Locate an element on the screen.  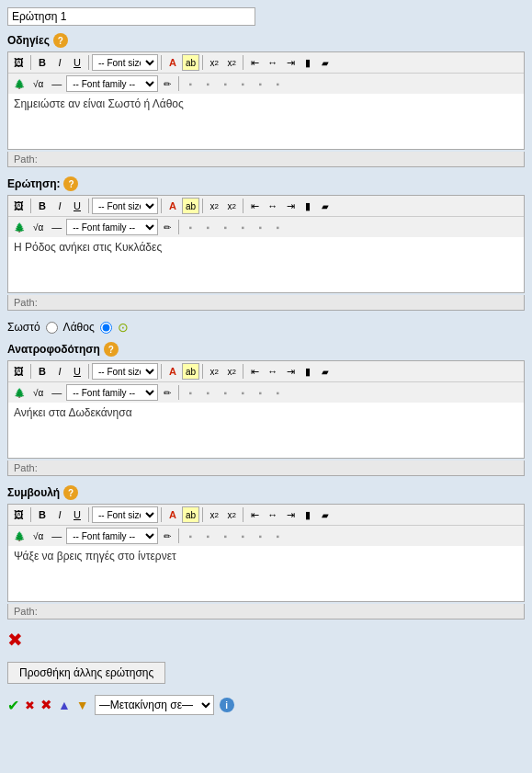
move-down-icon: ▼ is located at coordinates (83, 705).